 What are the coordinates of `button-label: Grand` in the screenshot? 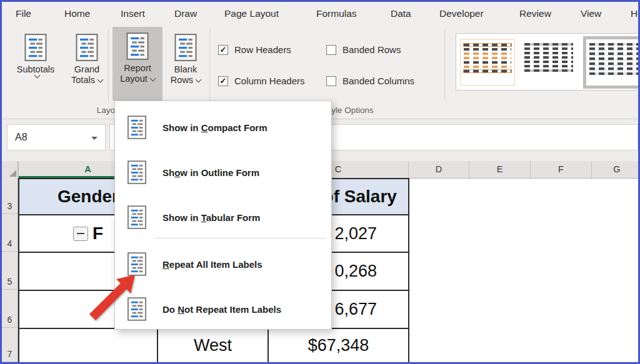 It's located at (87, 70).